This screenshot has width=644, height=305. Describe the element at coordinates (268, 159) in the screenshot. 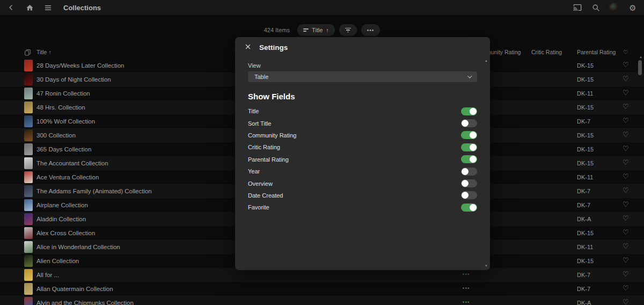

I see `field-label: Parental Rating` at that location.